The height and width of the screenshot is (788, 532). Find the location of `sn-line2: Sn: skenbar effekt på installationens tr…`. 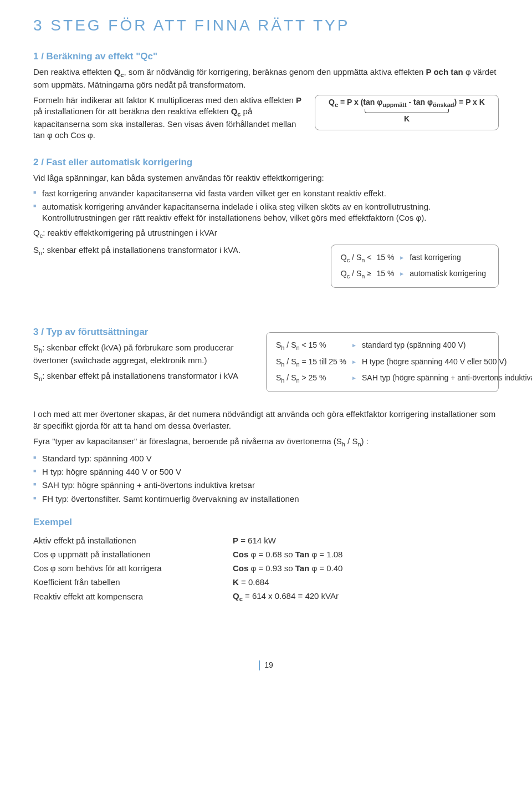

sn-line2: Sn: skenbar effekt på installationens tr… is located at coordinates (144, 377).